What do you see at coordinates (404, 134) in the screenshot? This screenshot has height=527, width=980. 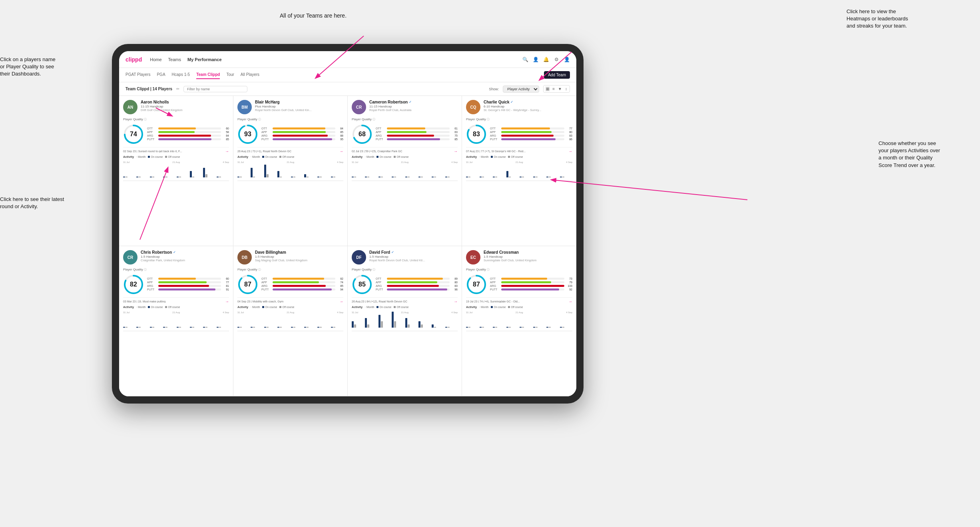 I see `quality-section: 68 OTT 61 APP` at bounding box center [404, 134].